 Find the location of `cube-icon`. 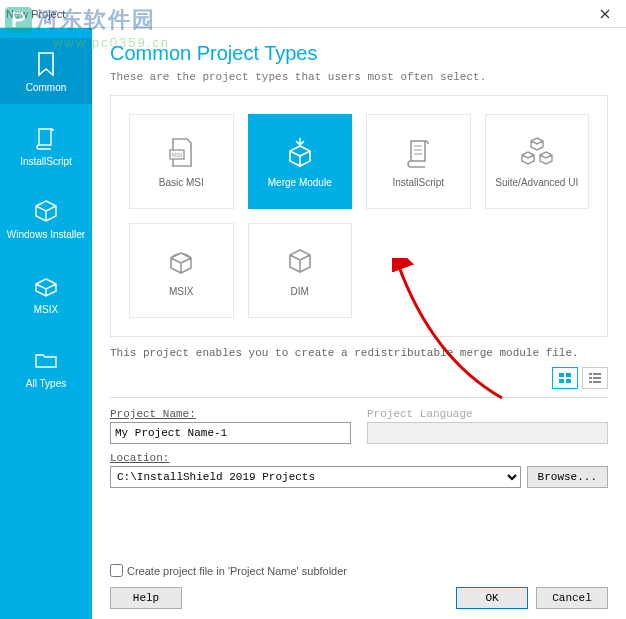

cube-icon is located at coordinates (300, 262).